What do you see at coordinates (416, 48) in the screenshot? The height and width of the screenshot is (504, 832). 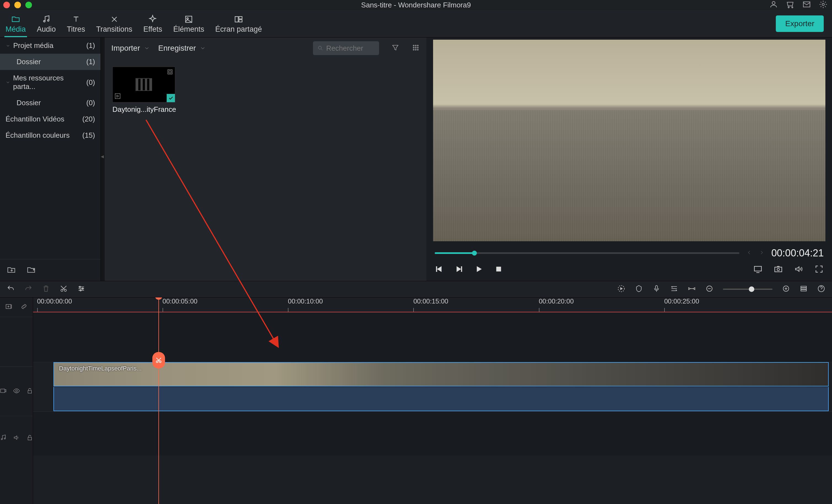 I see `grid-view-icon` at bounding box center [416, 48].